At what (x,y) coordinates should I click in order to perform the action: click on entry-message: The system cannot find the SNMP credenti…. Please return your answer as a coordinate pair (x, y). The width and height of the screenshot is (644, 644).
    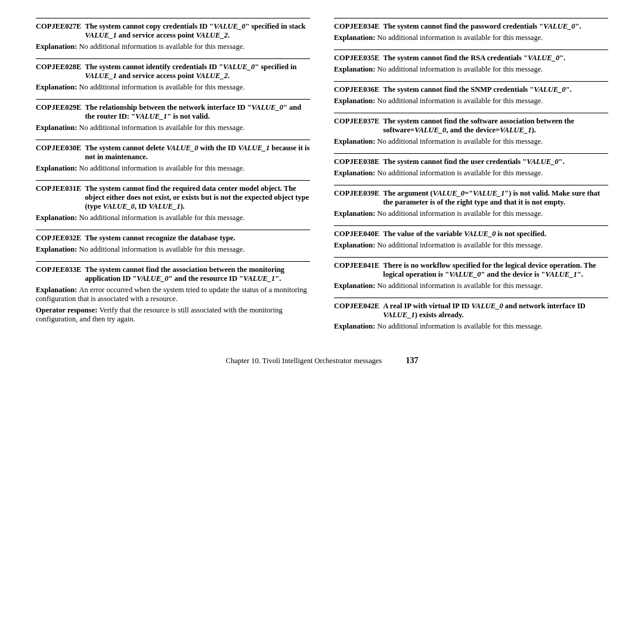
    Looking at the image, I should click on (477, 89).